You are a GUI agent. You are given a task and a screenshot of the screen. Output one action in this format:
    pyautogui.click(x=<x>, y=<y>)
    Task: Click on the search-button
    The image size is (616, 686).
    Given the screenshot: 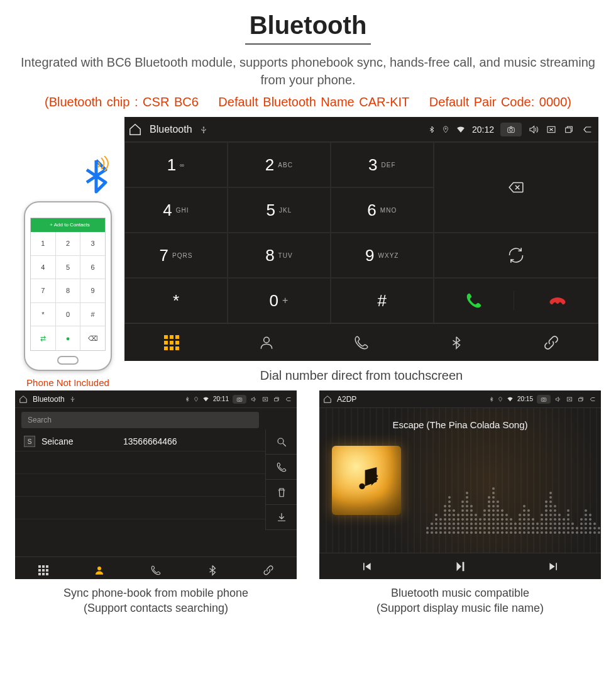 What is the action you would take?
    pyautogui.click(x=282, y=442)
    